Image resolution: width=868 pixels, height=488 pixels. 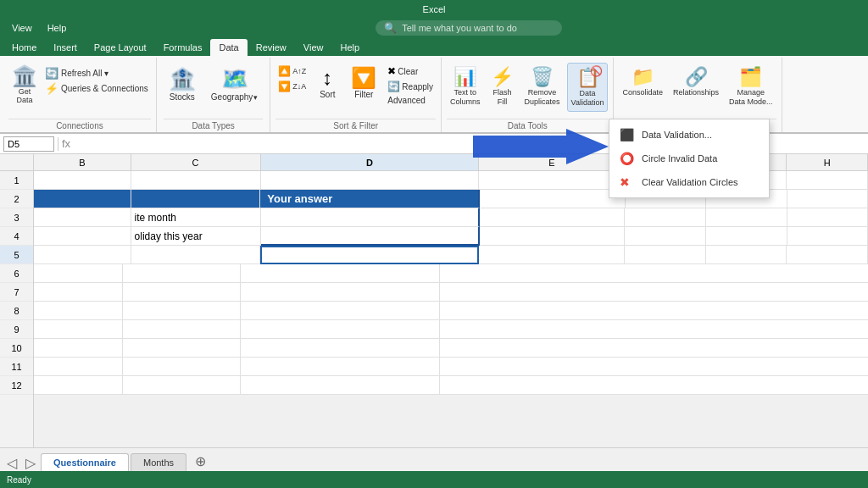 I want to click on stocks-button: 🏦 Stocks, so click(x=182, y=84).